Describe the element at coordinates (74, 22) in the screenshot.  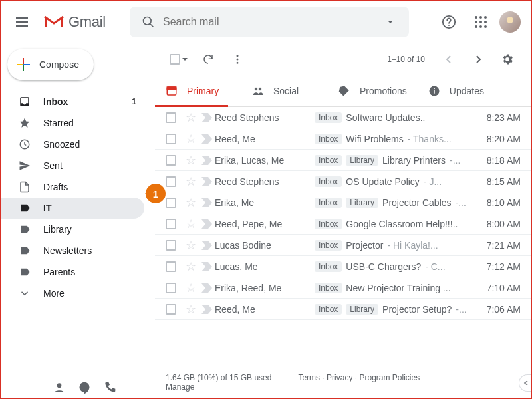
I see `gmail-logo: Gmail` at that location.